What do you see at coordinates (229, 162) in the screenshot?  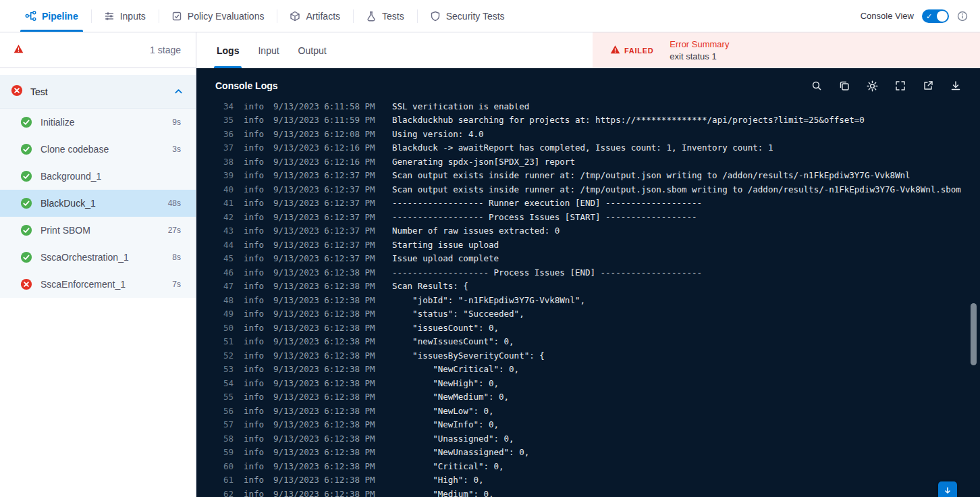 I see `log-line-number: 38` at bounding box center [229, 162].